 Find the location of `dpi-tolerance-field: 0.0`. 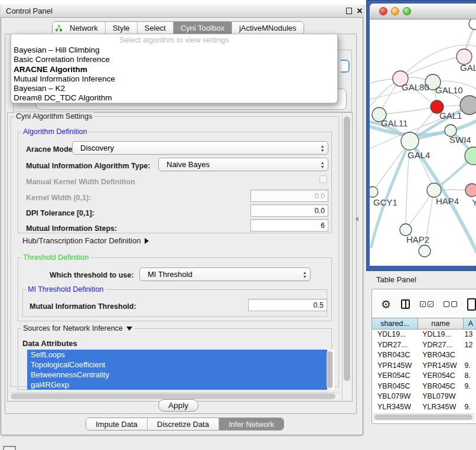

dpi-tolerance-field: 0.0 is located at coordinates (289, 210).